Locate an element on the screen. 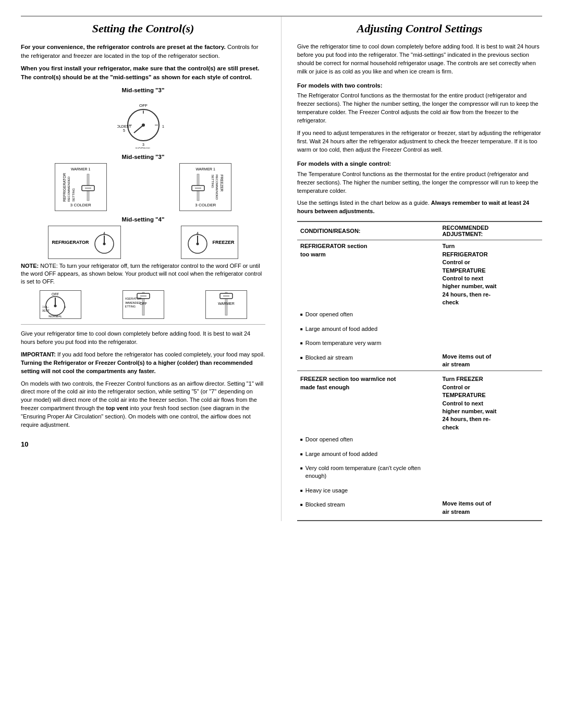 The image size is (563, 728). important-label: IMPORTANT: is located at coordinates (39, 354).